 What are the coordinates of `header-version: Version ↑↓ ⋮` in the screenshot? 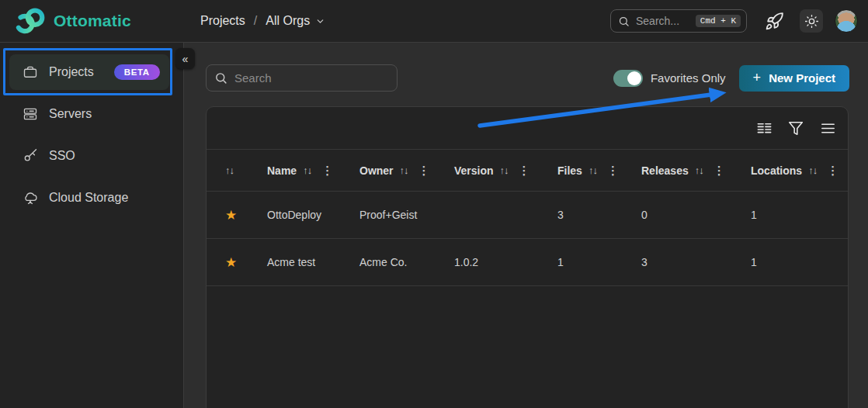 It's located at (506, 171).